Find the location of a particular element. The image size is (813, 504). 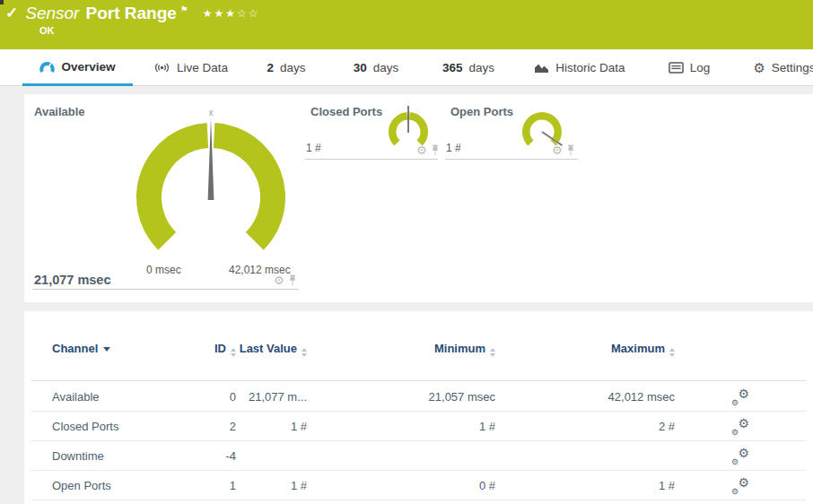

status-badge: OK is located at coordinates (47, 30).